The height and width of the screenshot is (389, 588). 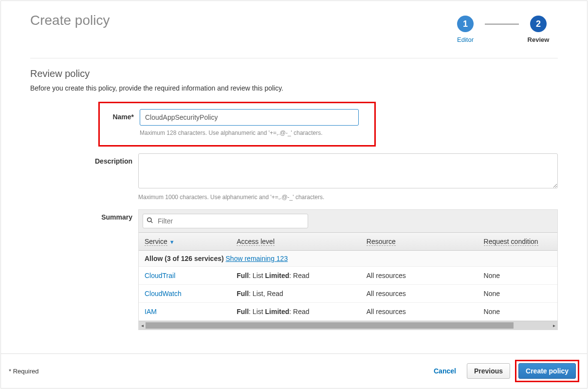 I want to click on description-label: Description, so click(x=81, y=159).